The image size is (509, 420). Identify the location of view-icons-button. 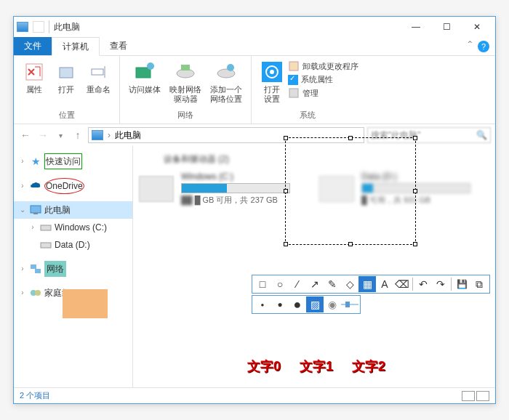
(483, 396).